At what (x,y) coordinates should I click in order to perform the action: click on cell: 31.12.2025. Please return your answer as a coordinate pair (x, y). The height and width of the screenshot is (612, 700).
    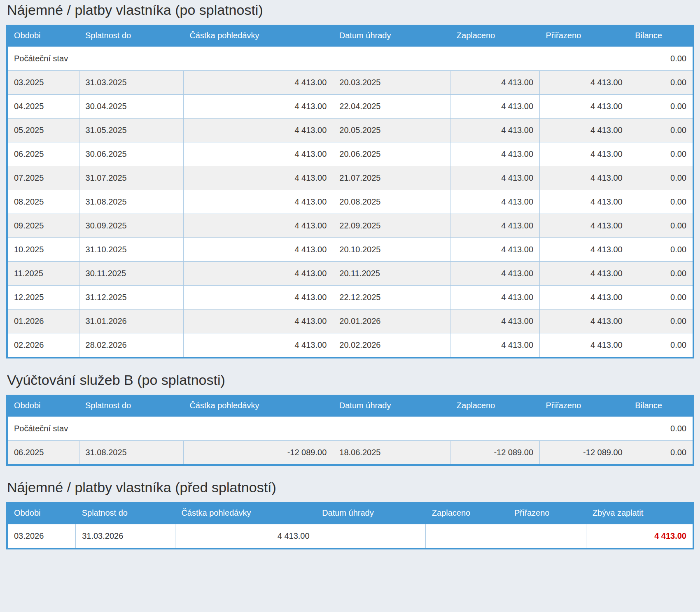
    Looking at the image, I should click on (131, 298).